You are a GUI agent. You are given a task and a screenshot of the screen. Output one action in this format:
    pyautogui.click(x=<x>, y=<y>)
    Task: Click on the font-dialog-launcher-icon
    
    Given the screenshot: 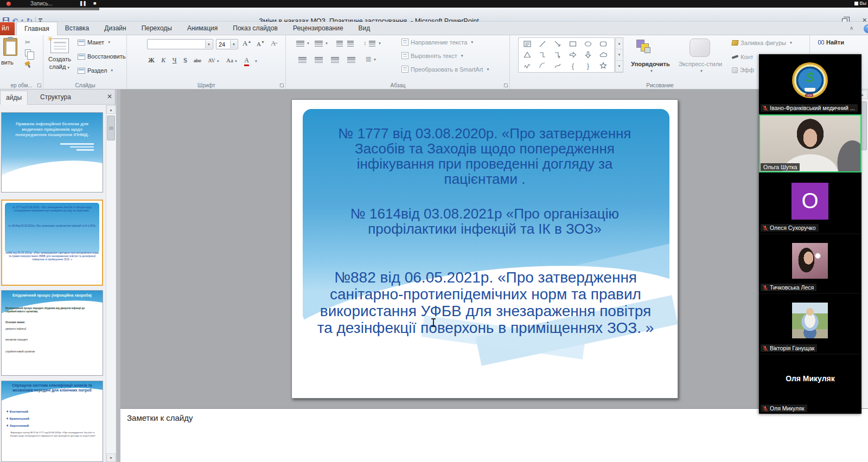 What is the action you would take?
    pyautogui.click(x=282, y=86)
    